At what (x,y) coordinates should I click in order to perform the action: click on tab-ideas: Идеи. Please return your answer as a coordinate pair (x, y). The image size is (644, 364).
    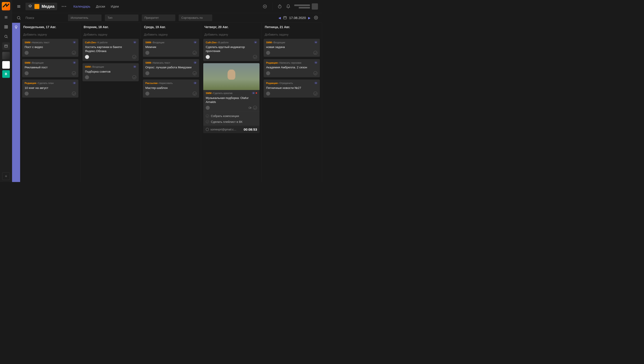
    Looking at the image, I should click on (115, 6).